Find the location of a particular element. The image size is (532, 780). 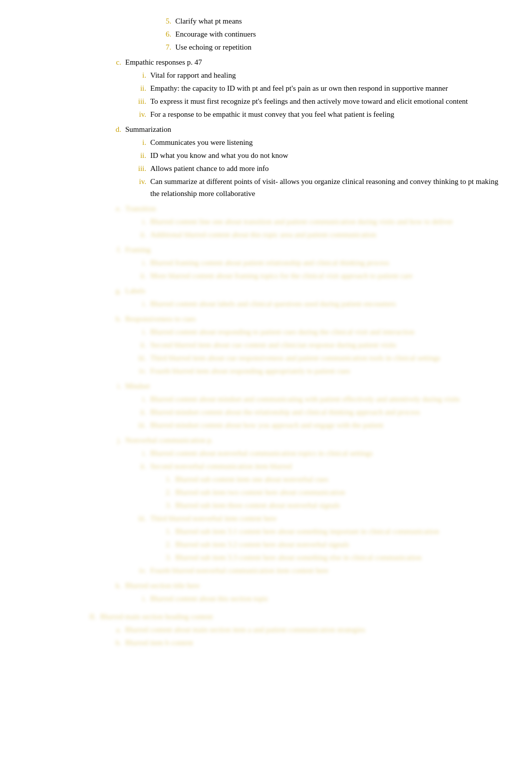

item-content: Blurred item b content is located at coordinates (314, 643).